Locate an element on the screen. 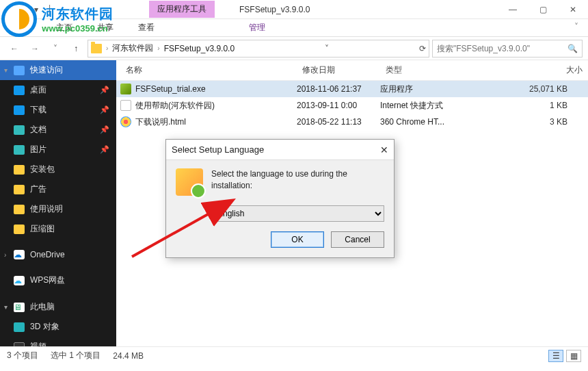 Image resolution: width=588 pixels, height=371 pixels. status-count: 3 个项目 is located at coordinates (23, 356).